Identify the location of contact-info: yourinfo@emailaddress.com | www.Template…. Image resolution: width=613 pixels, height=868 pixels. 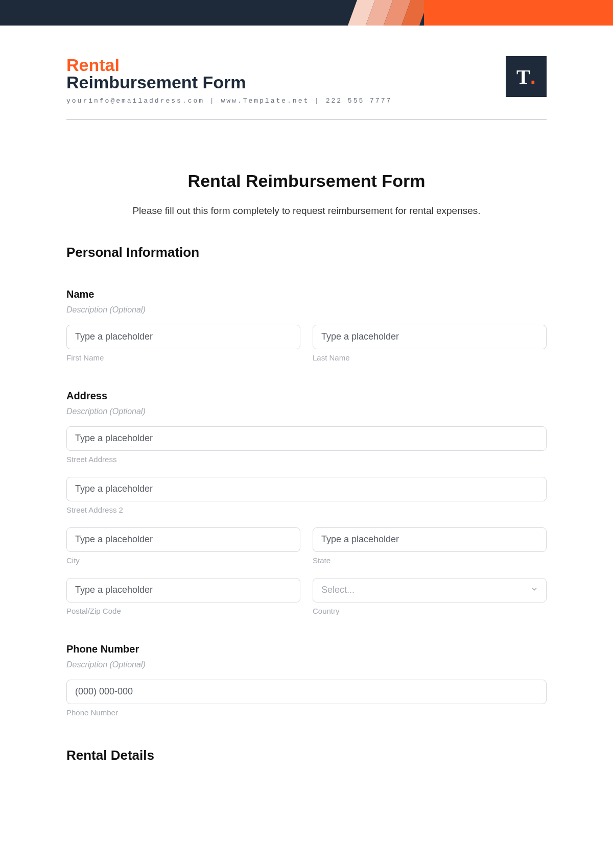
(229, 101).